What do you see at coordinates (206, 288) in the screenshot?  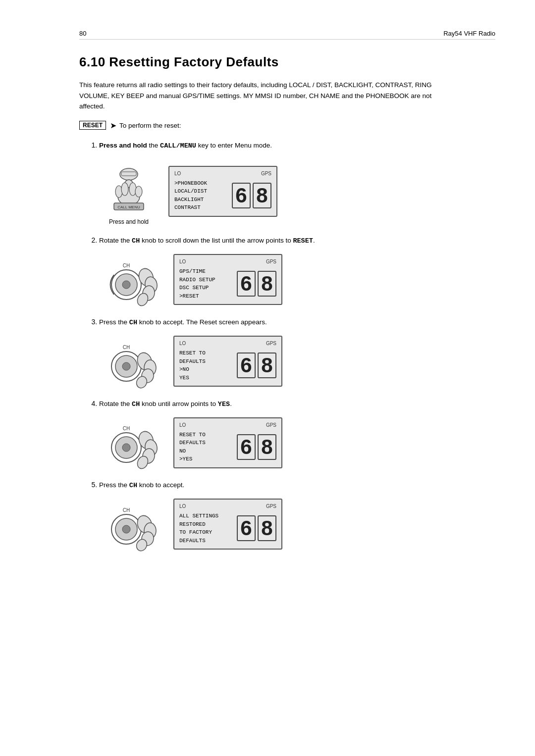 I see `step-2-lcd-line3: DSC SETUP` at bounding box center [206, 288].